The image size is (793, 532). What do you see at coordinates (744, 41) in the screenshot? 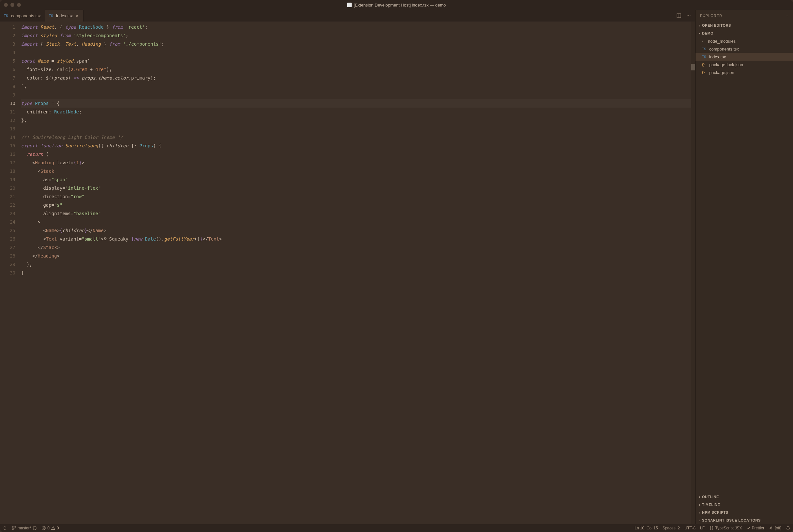
I see `file-tree-item: ›node_modules` at bounding box center [744, 41].